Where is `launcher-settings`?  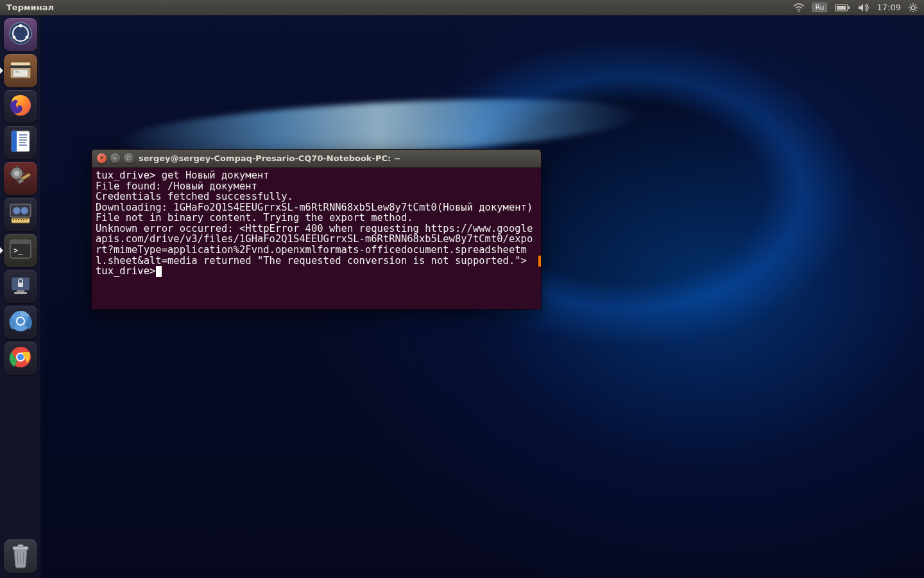
launcher-settings is located at coordinates (21, 179).